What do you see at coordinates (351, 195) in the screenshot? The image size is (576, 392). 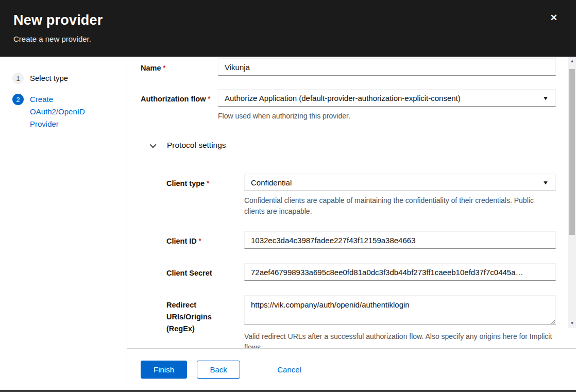 I see `client-type-row: Client type* Confidential ▼ Confidential…` at bounding box center [351, 195].